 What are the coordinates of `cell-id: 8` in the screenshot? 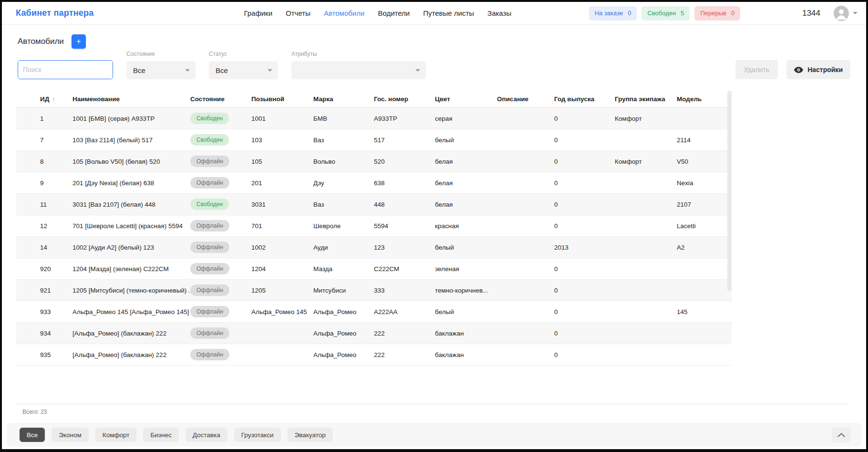 It's located at (44, 161).